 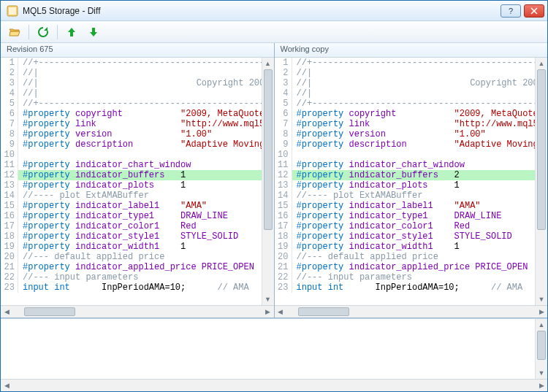 What do you see at coordinates (146, 277) in the screenshot?
I see `line-text: //--- input parameters` at bounding box center [146, 277].